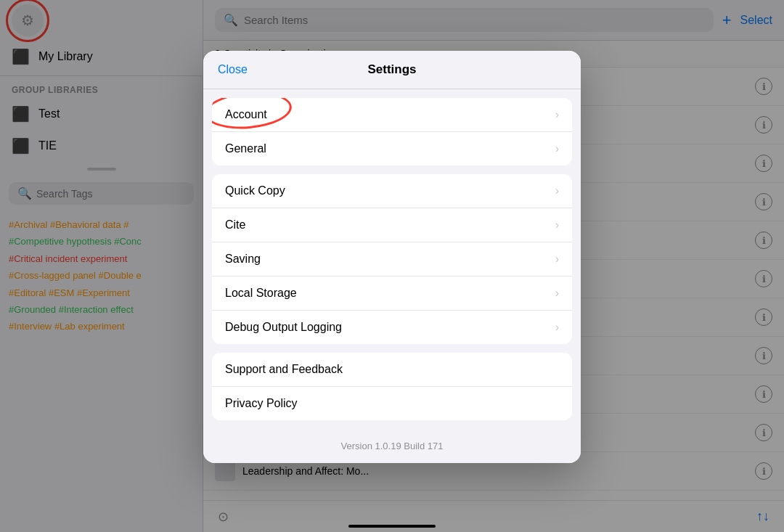 This screenshot has width=784, height=532. What do you see at coordinates (392, 446) in the screenshot?
I see `version-text: Version 1.0.19 Build 171` at bounding box center [392, 446].